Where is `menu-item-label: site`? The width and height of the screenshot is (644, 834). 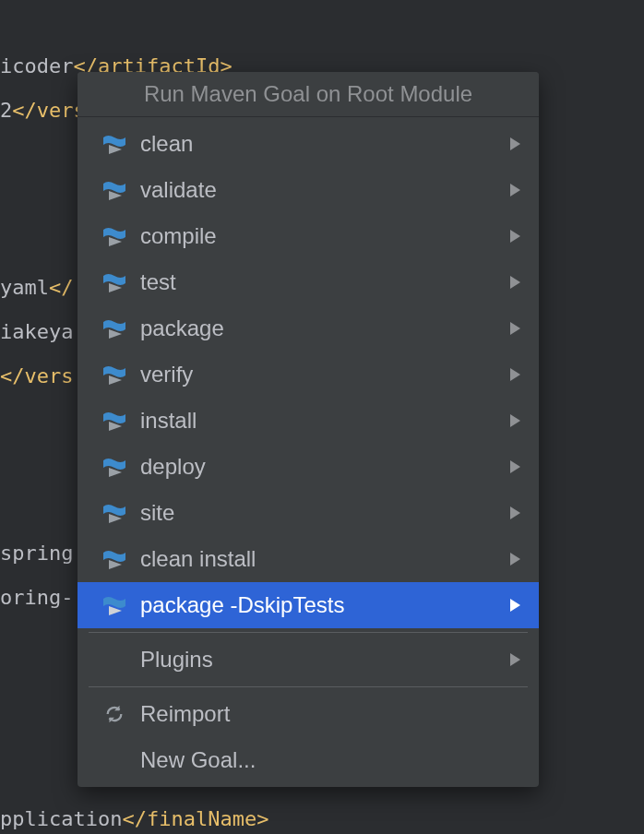
menu-item-label: site is located at coordinates (319, 513).